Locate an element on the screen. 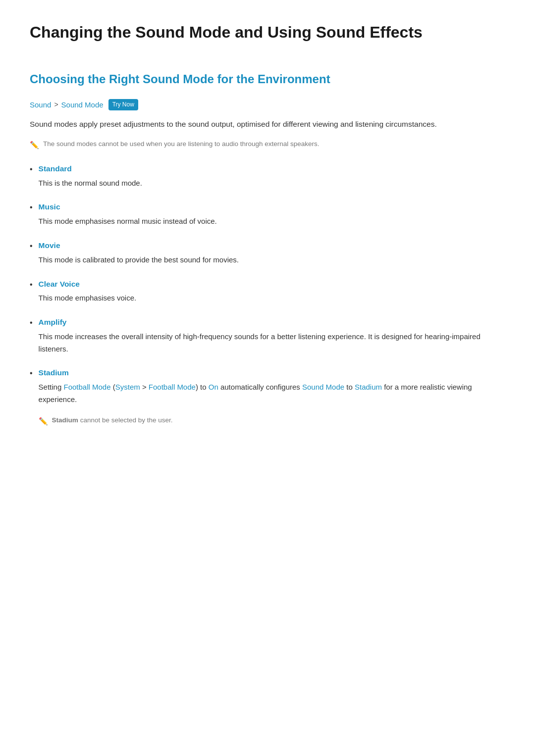  note: ✏️ The sound modes cannot be used when y… is located at coordinates (268, 145).